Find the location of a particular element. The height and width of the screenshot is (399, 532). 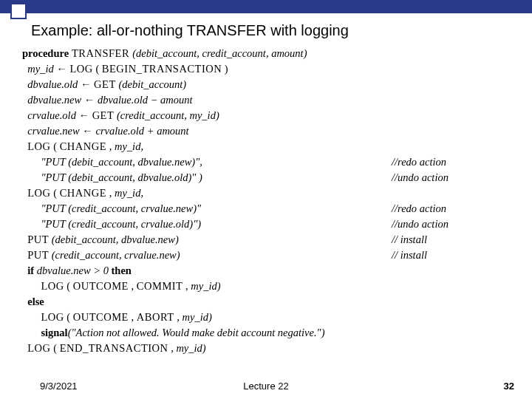

code-line: LOG ( END_TRANSACTION , my_id) is located at coordinates (270, 349).